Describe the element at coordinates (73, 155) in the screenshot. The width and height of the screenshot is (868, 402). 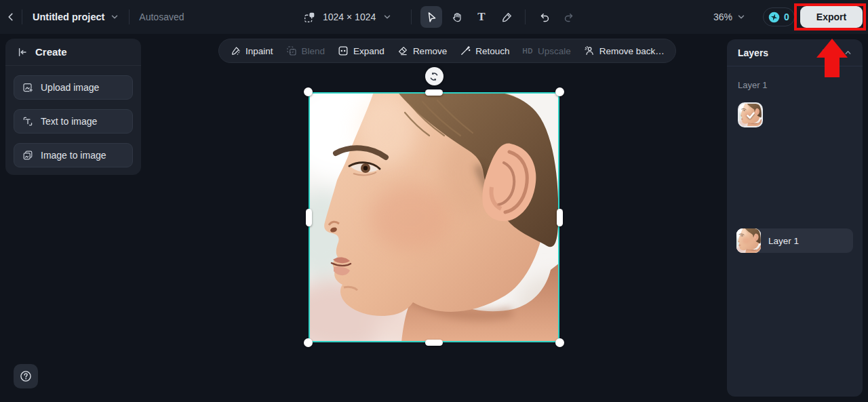
I see `image-to-image-label: Image to image` at that location.